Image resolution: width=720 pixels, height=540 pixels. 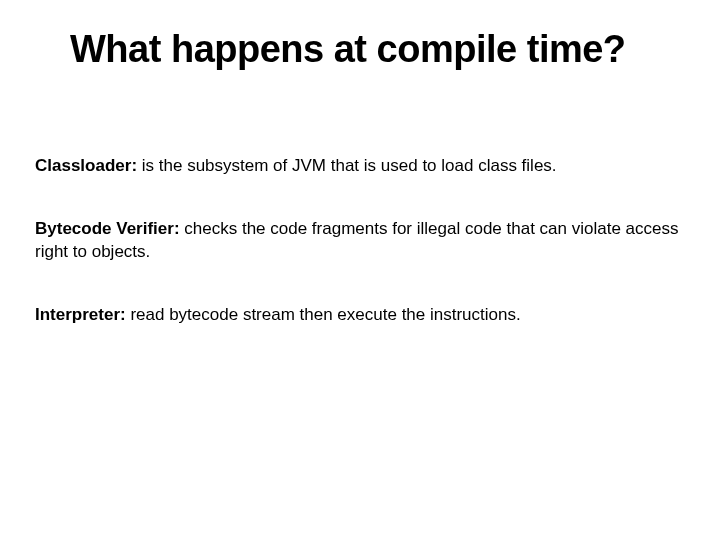 I want to click on definition-description: is the subsystem of JVM that is used to …, so click(x=347, y=166).